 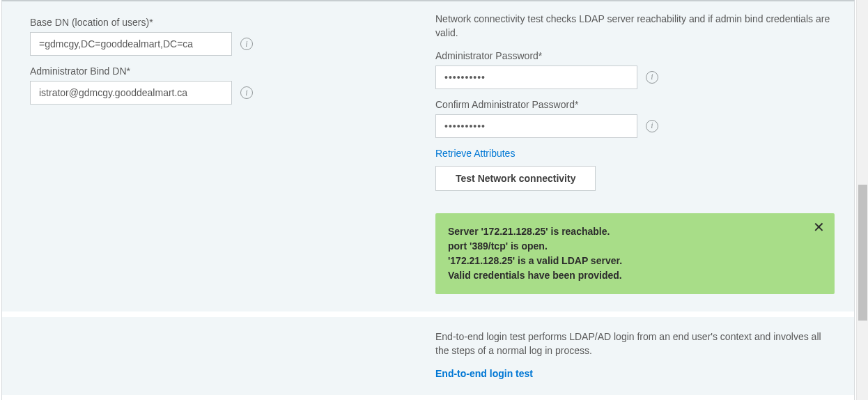 What do you see at coordinates (635, 26) in the screenshot?
I see `connectivity-description: Network connectivity test checks LDAP se…` at bounding box center [635, 26].